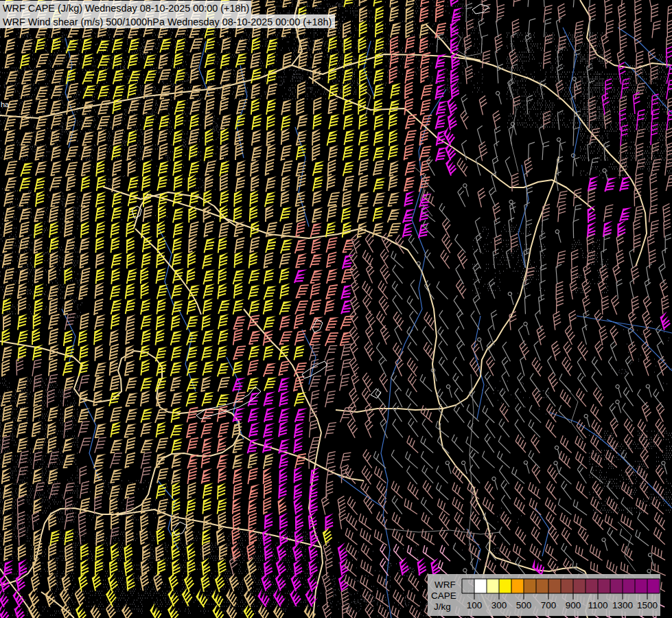 This screenshot has height=618, width=672. What do you see at coordinates (500, 606) in the screenshot?
I see `svg-text: 300` at bounding box center [500, 606].